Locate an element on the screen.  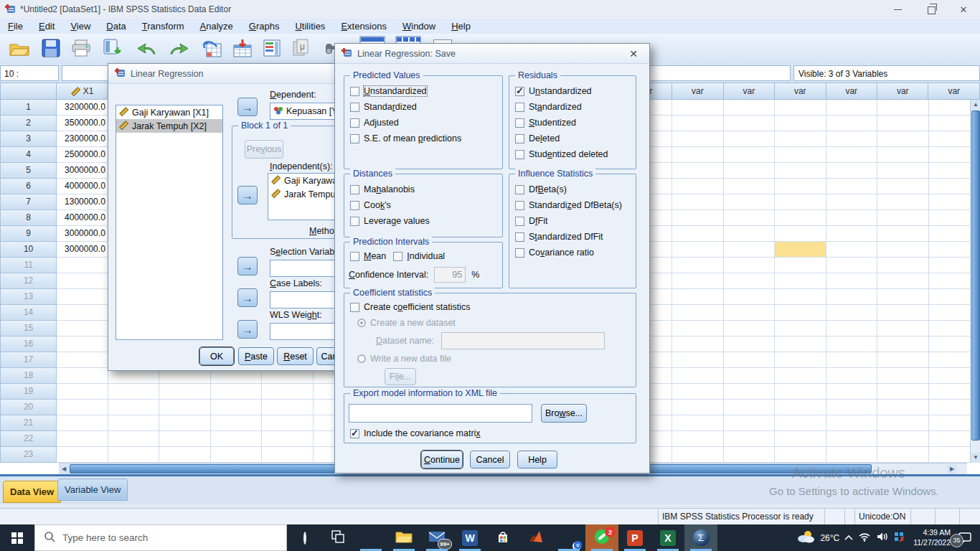
row-header-18: 18 is located at coordinates (29, 376).